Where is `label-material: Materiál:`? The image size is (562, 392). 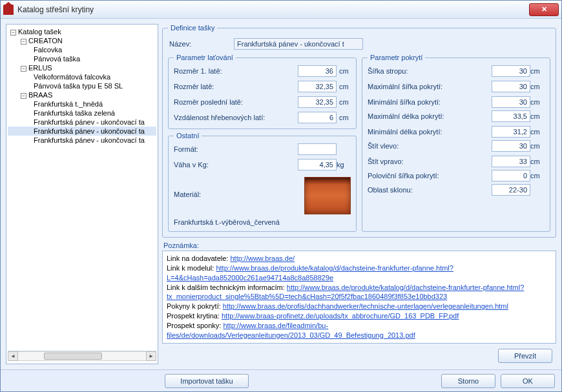
label-material: Materiál: is located at coordinates (236, 194).